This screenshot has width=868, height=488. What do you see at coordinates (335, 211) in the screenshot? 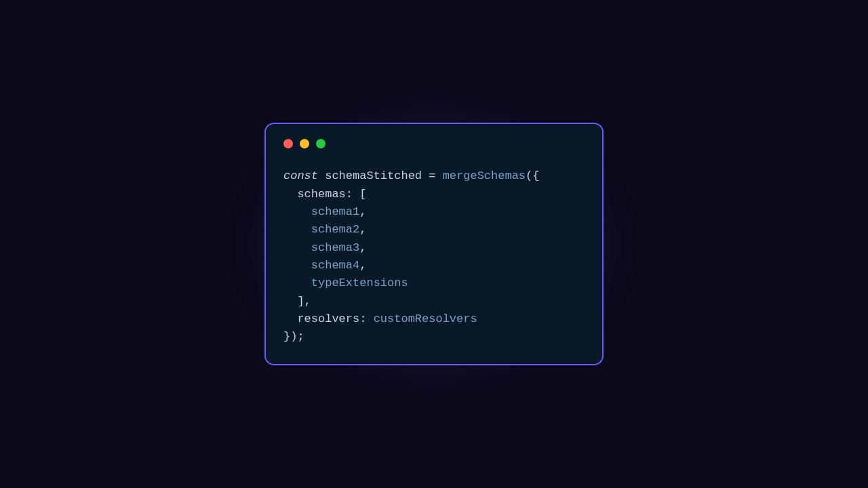
I see `array-item: schema1` at bounding box center [335, 211].